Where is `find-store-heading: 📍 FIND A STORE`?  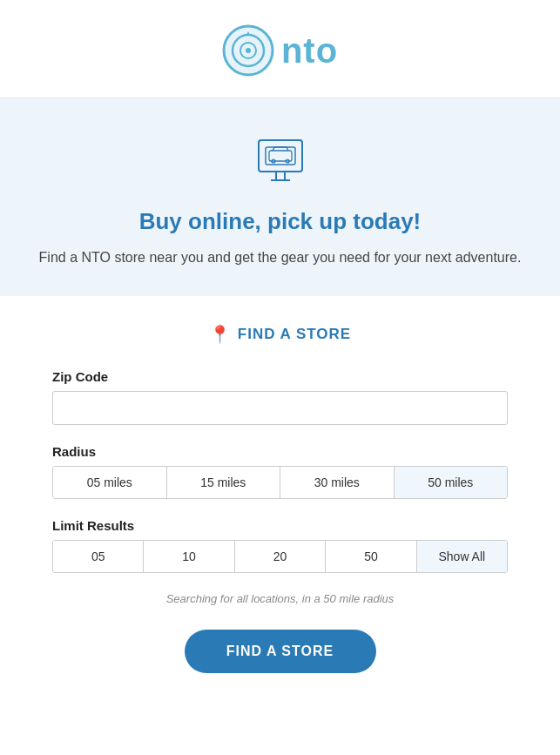 find-store-heading: 📍 FIND A STORE is located at coordinates (280, 334).